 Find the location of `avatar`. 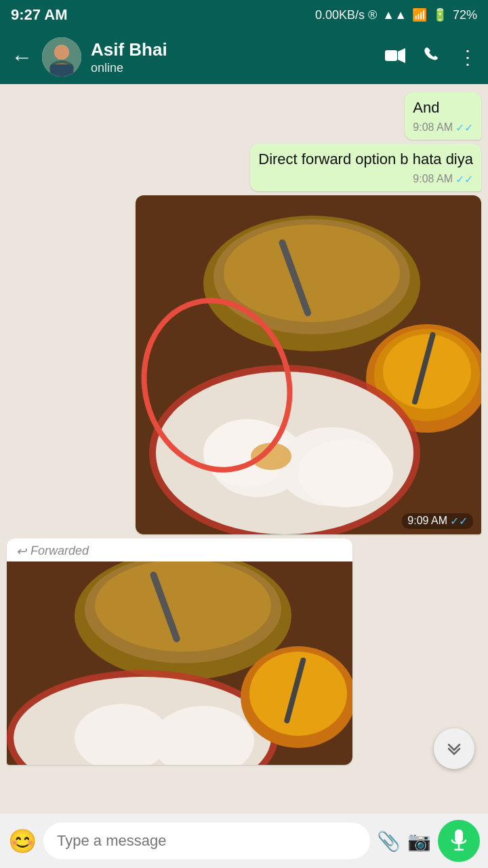

avatar is located at coordinates (62, 57).